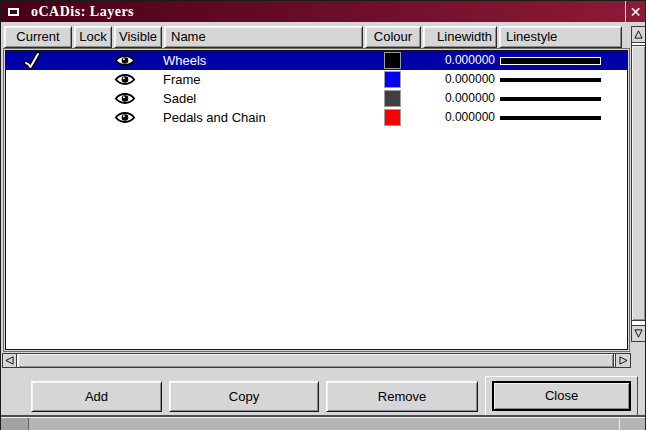 This screenshot has width=646, height=430. Describe the element at coordinates (402, 396) in the screenshot. I see `remove-button: Remove` at that location.